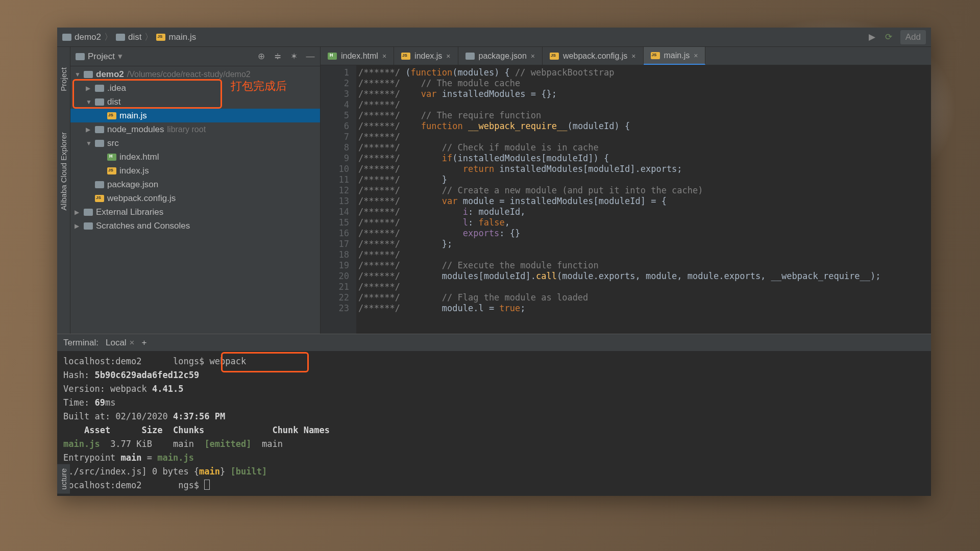 The width and height of the screenshot is (980, 551). I want to click on tree-item: package.json, so click(195, 185).